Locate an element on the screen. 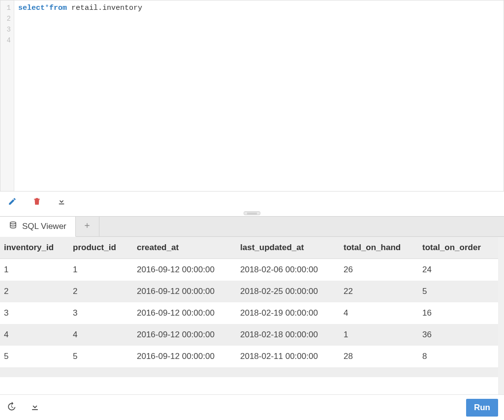 This screenshot has width=504, height=420. results-header: inventory_id product_id created_at last_… is located at coordinates (252, 248).